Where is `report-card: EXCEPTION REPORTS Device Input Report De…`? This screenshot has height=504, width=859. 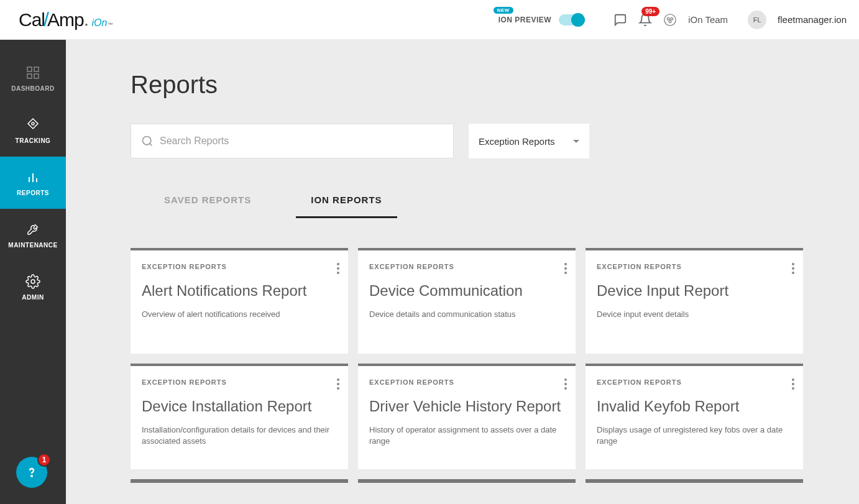
report-card: EXCEPTION REPORTS Device Input Report De… is located at coordinates (694, 301).